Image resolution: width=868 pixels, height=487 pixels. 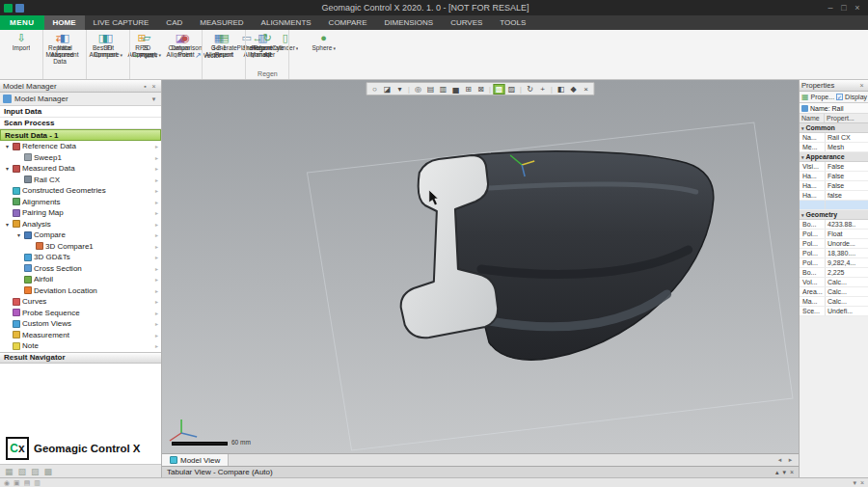 What do you see at coordinates (81, 257) in the screenshot?
I see `tree-item: 3D GD&Ts ▸` at bounding box center [81, 257].